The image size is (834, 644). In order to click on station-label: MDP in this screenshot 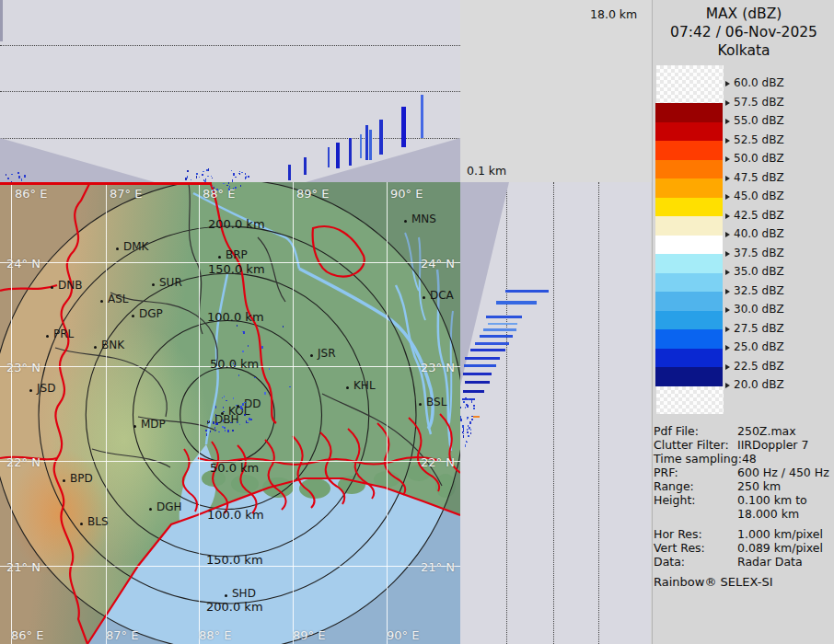, I will do `click(153, 424)`.